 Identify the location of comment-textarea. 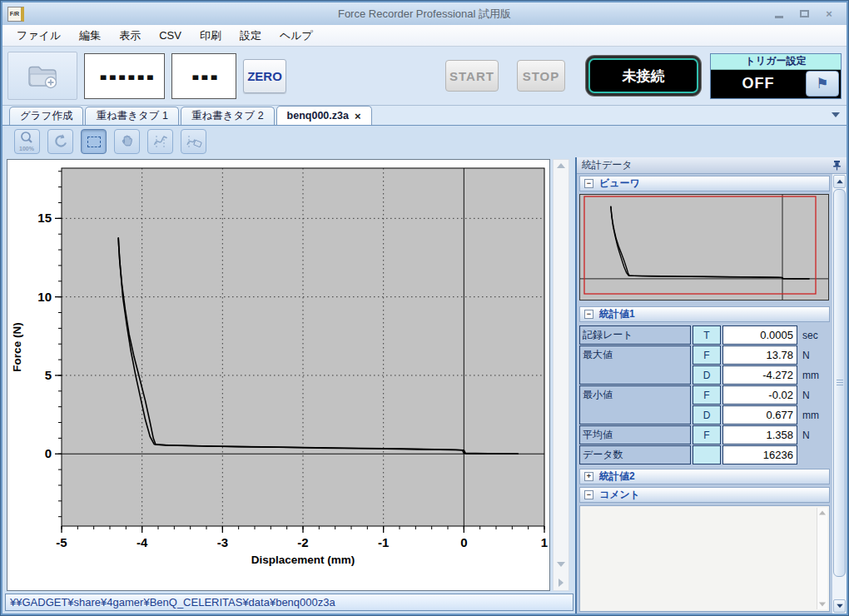
(704, 559).